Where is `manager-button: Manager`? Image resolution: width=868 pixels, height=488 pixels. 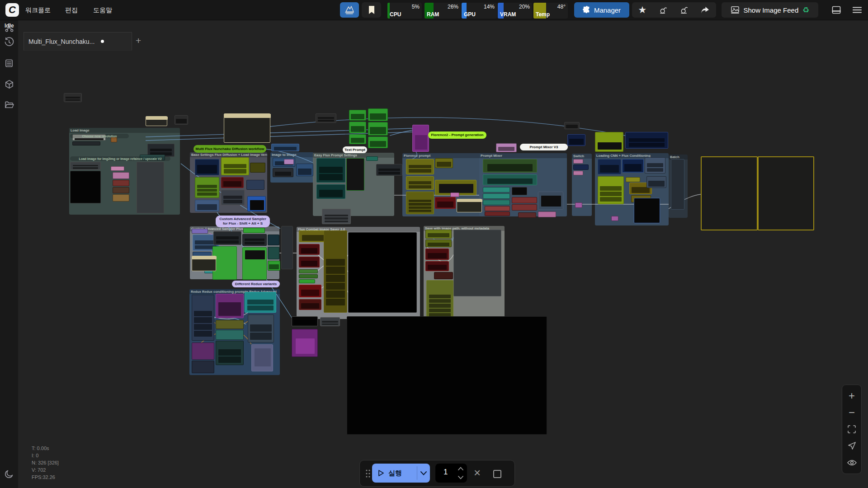
manager-button: Manager is located at coordinates (602, 10).